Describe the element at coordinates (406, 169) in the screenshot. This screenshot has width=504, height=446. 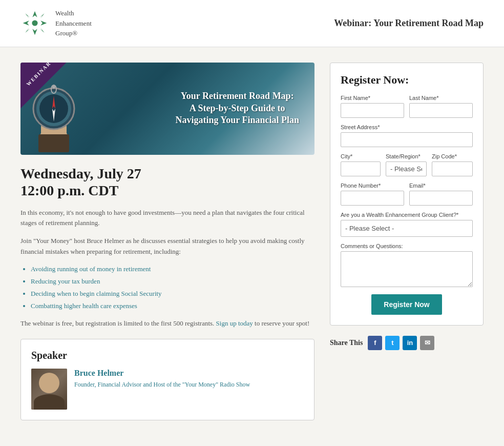
I see `state-select: - Please Se` at that location.